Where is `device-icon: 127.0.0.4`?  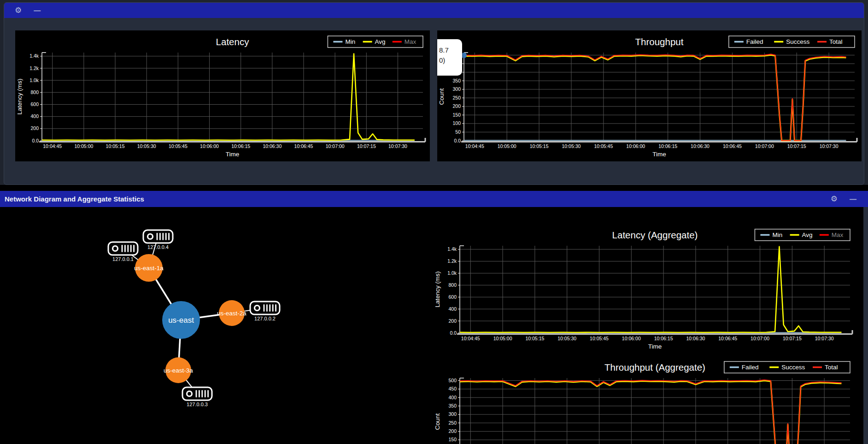 device-icon: 127.0.0.4 is located at coordinates (158, 240).